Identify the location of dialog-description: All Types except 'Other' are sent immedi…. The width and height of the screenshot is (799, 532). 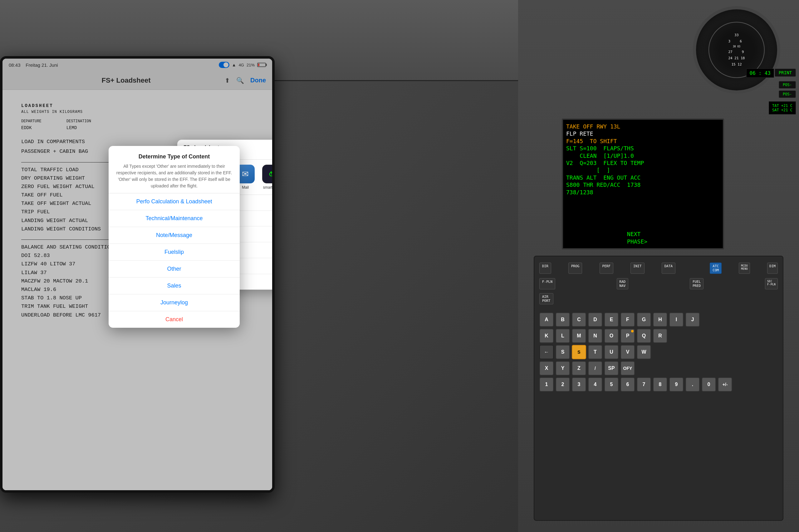
(174, 176).